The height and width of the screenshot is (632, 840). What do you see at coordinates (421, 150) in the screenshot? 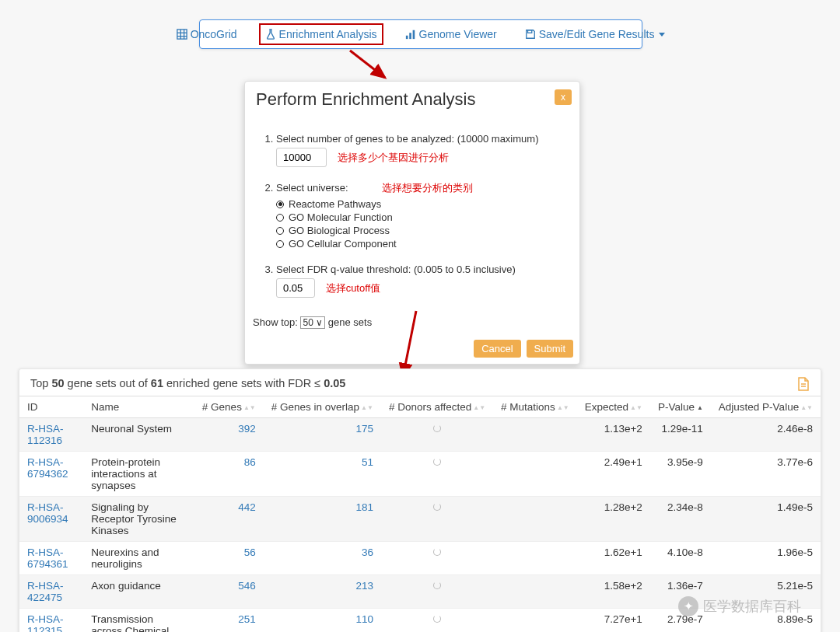
I see `step-1: Select number of genes to be analyzed: (…` at bounding box center [421, 150].